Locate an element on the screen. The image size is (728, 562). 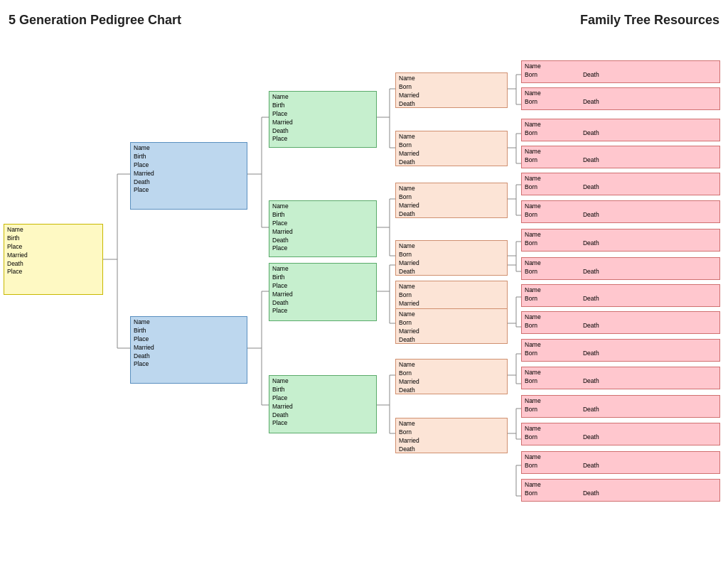
gen5-1-box: Name BornDeath is located at coordinates (621, 99).